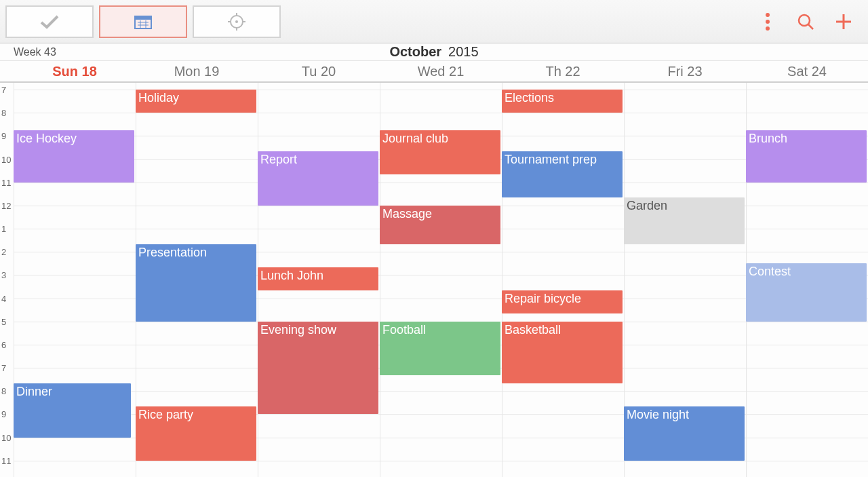  What do you see at coordinates (196, 283) in the screenshot?
I see `event-block: Presentation` at bounding box center [196, 283].